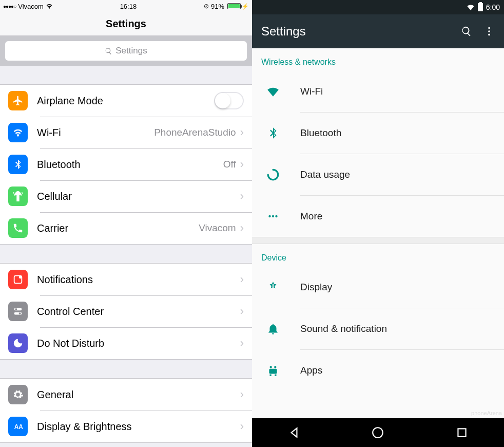  Describe the element at coordinates (489, 31) in the screenshot. I see `overflow-menu-icon` at that location.